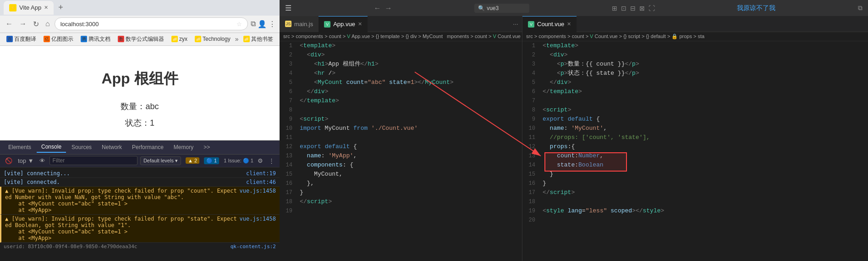  I want to click on devtools-tab-memory: Memory, so click(183, 147).